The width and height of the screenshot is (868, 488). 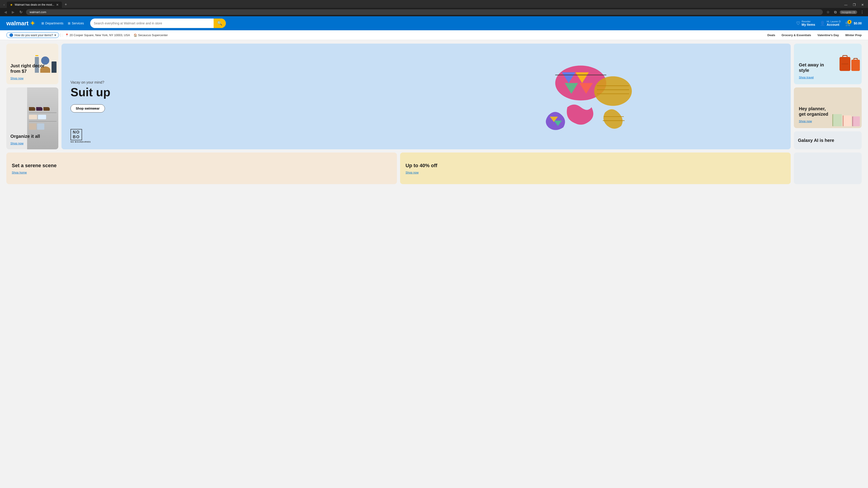 I want to click on browser-tab-active: ★ Walmart has deals on the most... ✕, so click(x=34, y=5).